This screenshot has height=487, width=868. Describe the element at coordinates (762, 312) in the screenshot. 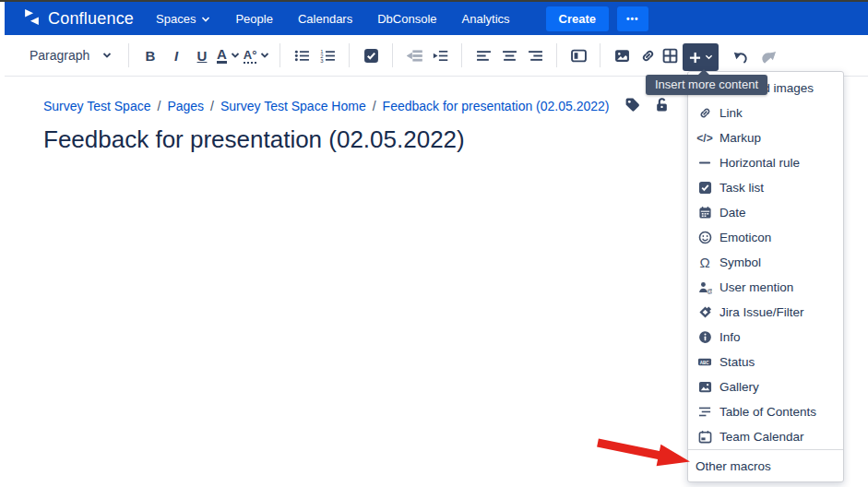

I see `menu-item-label: Jira Issue/Filter` at that location.